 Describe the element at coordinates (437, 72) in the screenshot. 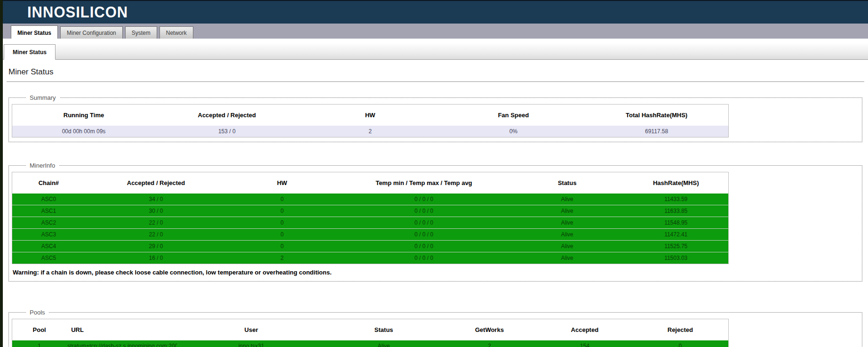

I see `page-title: Miner Status` at that location.